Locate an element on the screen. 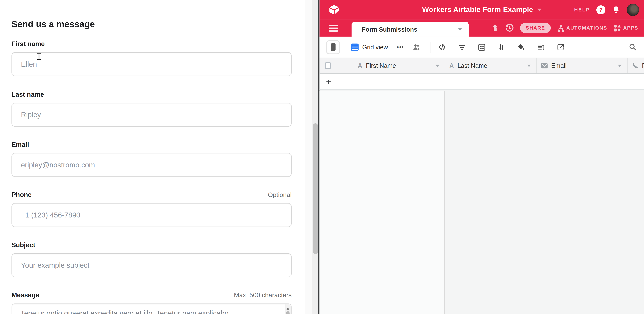  email-input is located at coordinates (152, 165).